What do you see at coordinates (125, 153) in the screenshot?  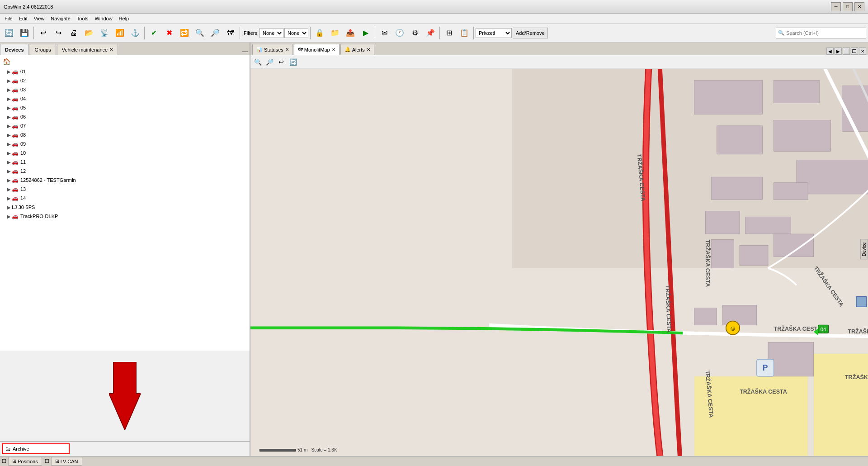 I see `device-item-10: ▶ 🚗 10` at bounding box center [125, 153].